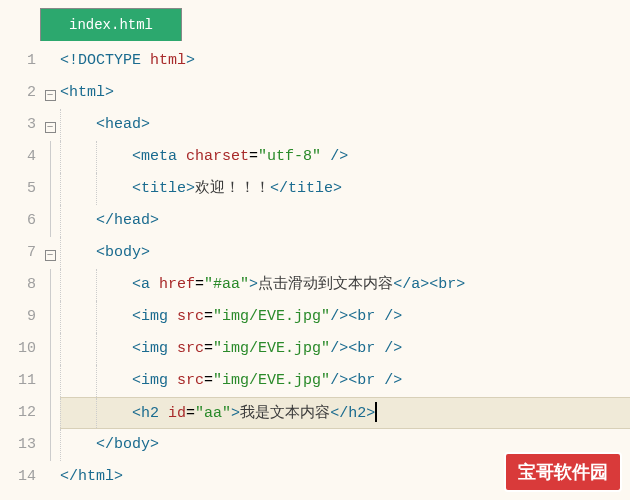 The image size is (630, 500). What do you see at coordinates (345, 157) in the screenshot?
I see `code-line: <meta charset="utf-8" />` at bounding box center [345, 157].